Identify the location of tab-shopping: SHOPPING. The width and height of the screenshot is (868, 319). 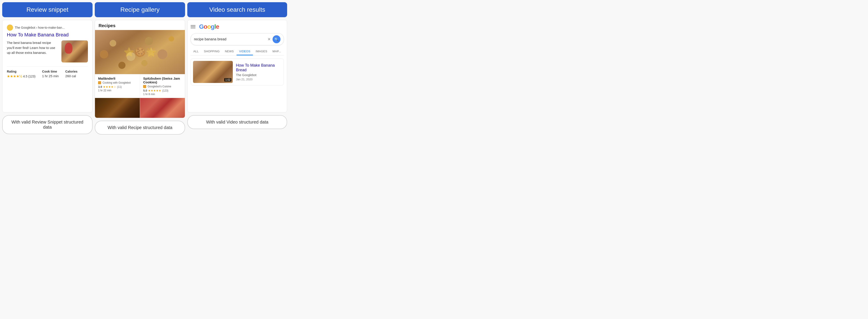
(212, 51).